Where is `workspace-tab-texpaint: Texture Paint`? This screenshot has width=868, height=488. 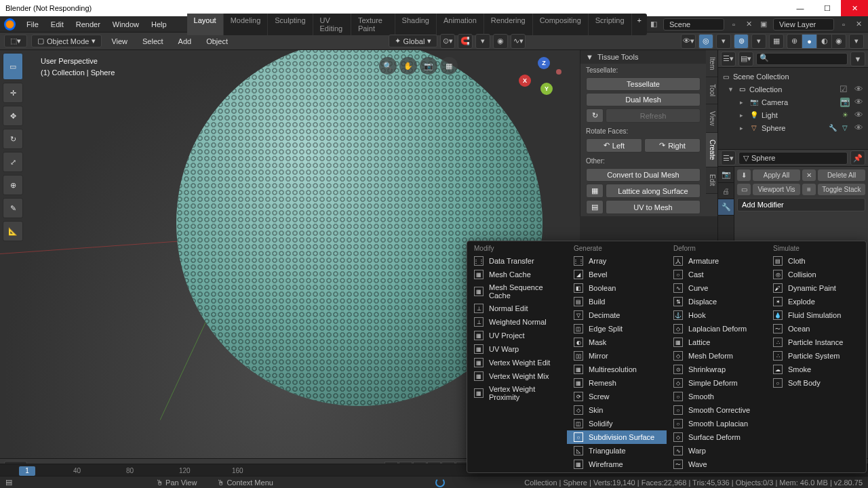
workspace-tab-texpaint: Texture Paint is located at coordinates (373, 24).